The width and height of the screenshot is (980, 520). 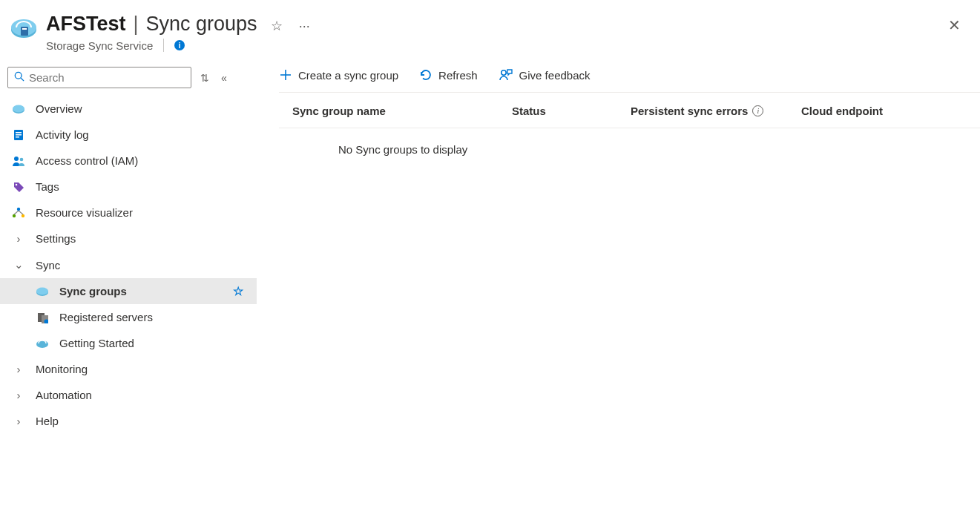 I want to click on column-status: Status, so click(x=571, y=111).